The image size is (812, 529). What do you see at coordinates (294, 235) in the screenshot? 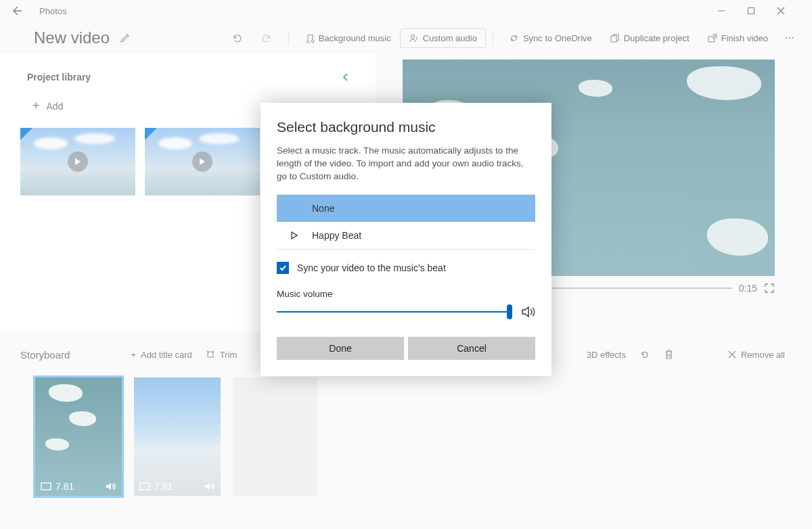
I see `play-icon` at bounding box center [294, 235].